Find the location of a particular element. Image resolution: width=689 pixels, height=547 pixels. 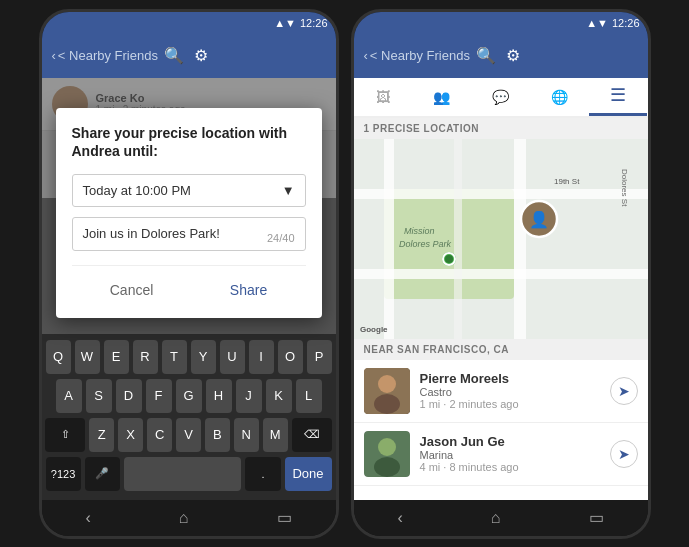

key-p: P is located at coordinates (320, 357).